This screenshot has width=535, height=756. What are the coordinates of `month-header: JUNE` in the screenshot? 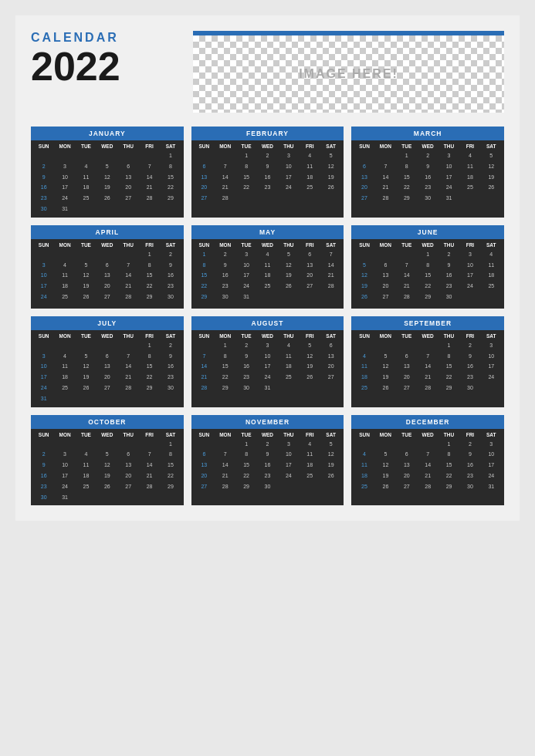 It's located at (428, 232).